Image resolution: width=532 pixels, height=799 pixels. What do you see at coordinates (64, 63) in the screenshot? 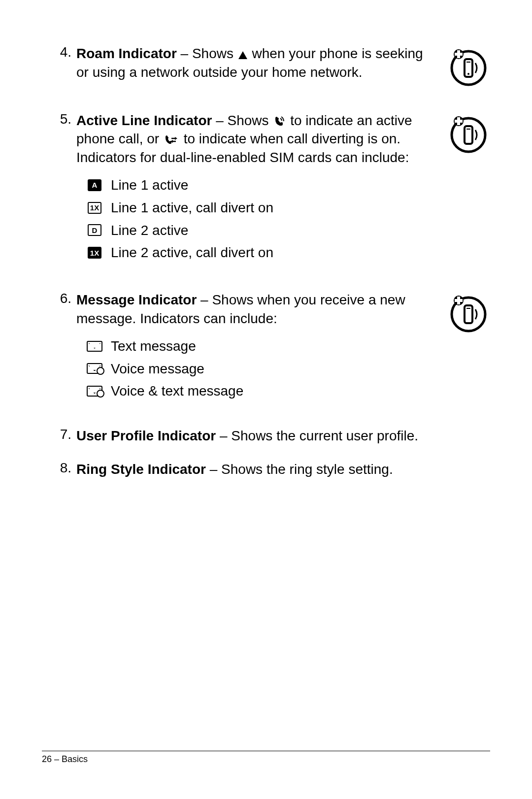
I see `item-number: 4.` at bounding box center [64, 63].